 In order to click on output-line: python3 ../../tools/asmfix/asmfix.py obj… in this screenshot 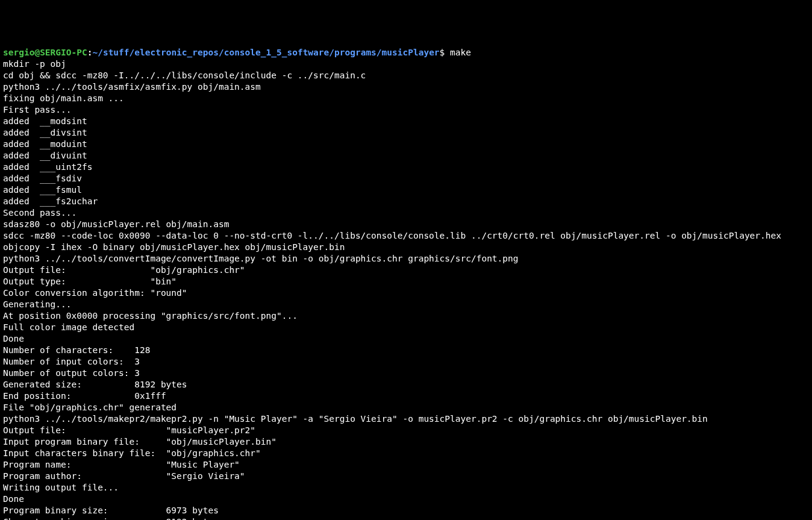, I will do `click(406, 87)`.